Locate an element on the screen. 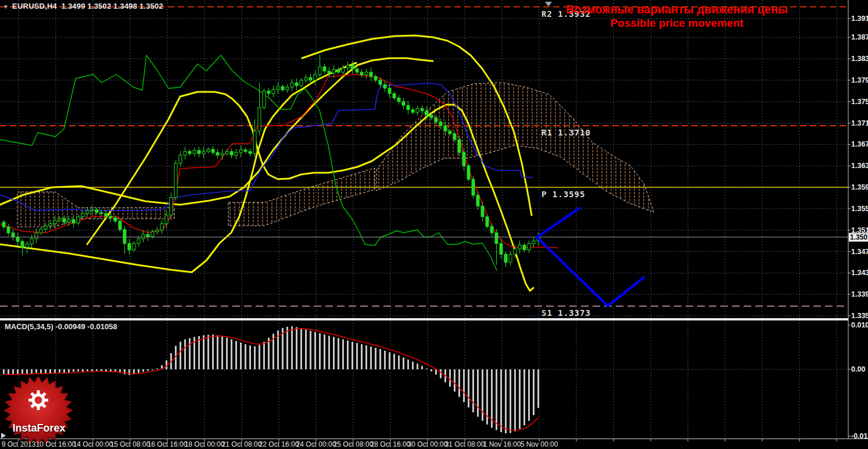  macd-indicator-label: MACD(5,34,5) -0.00949 -0.01058 is located at coordinates (61, 327).